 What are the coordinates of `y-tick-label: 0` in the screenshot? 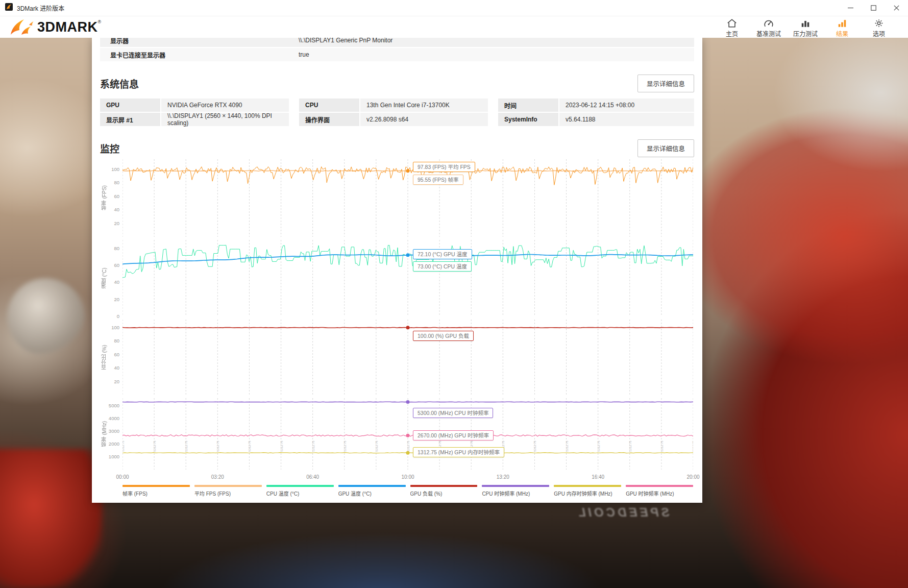 It's located at (118, 316).